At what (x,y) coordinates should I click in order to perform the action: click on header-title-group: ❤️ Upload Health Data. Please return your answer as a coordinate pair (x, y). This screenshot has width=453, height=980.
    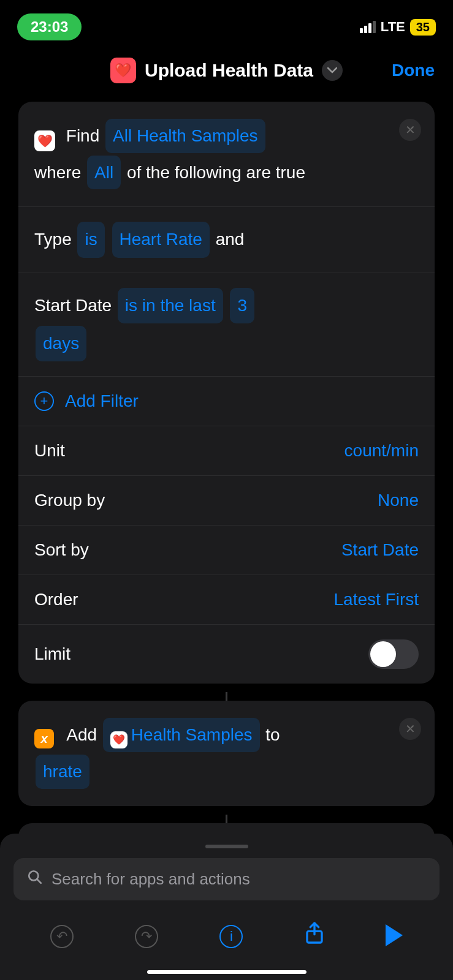
    Looking at the image, I should click on (227, 70).